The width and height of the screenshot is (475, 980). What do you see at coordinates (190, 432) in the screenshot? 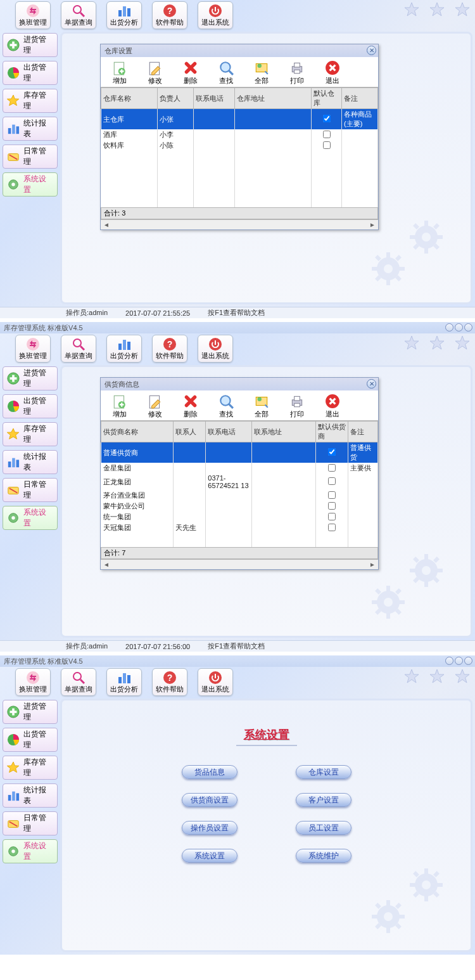
I see `column-header: 联系人` at bounding box center [190, 432].